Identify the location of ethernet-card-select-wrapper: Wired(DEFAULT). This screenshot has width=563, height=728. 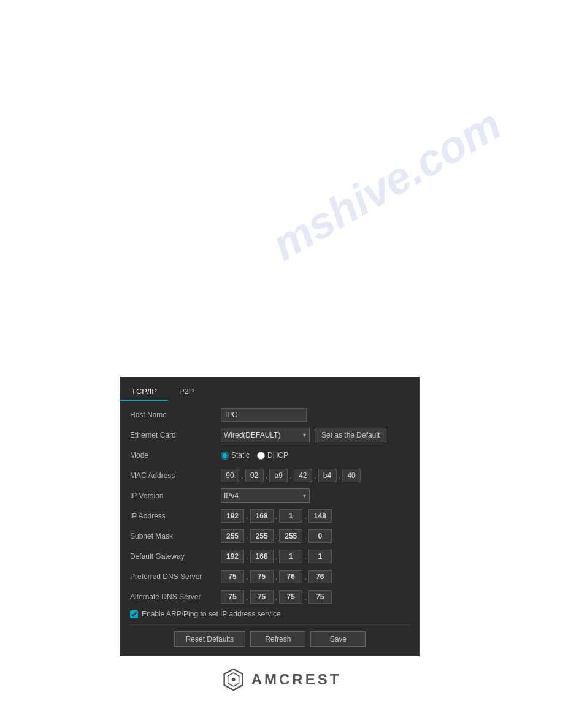
(265, 435).